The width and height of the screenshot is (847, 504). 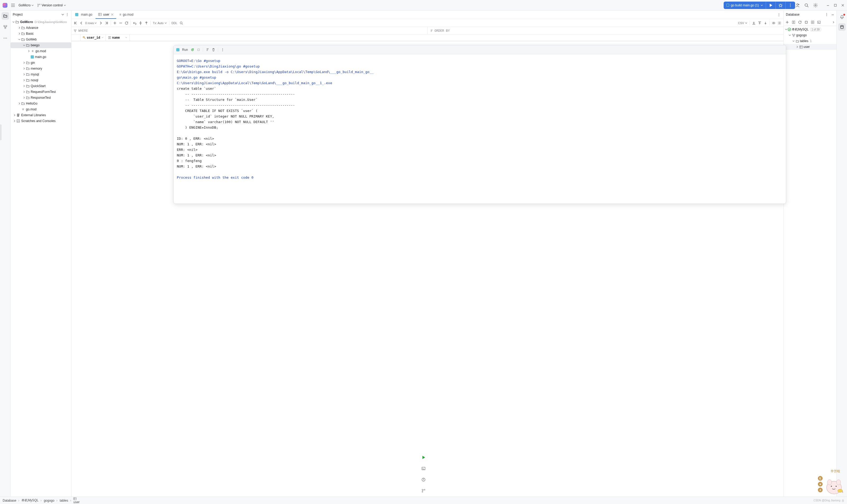 What do you see at coordinates (214, 50) in the screenshot?
I see `clear-icon` at bounding box center [214, 50].